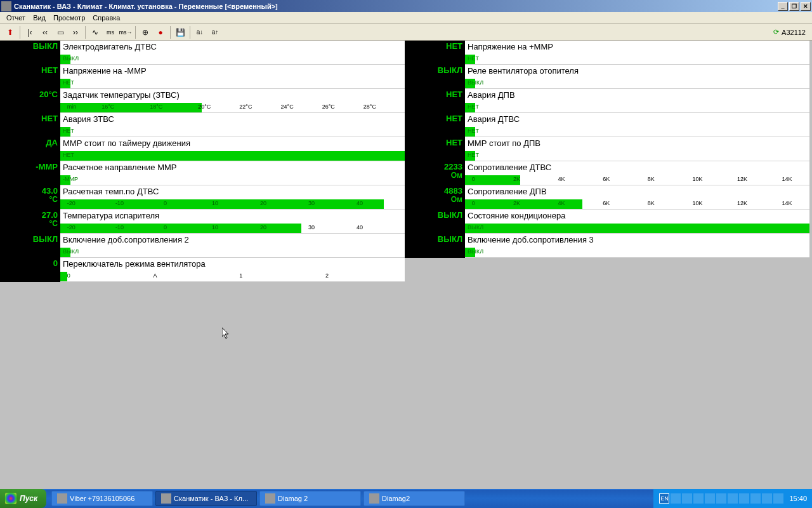 This screenshot has width=812, height=508. I want to click on prev-icon: ‹‹, so click(45, 32).